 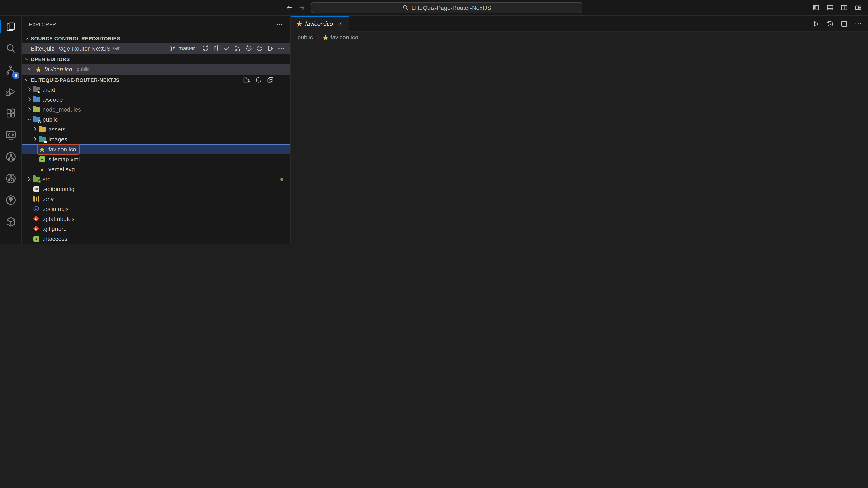 What do you see at coordinates (289, 8) in the screenshot?
I see `nav-arrow-back` at bounding box center [289, 8].